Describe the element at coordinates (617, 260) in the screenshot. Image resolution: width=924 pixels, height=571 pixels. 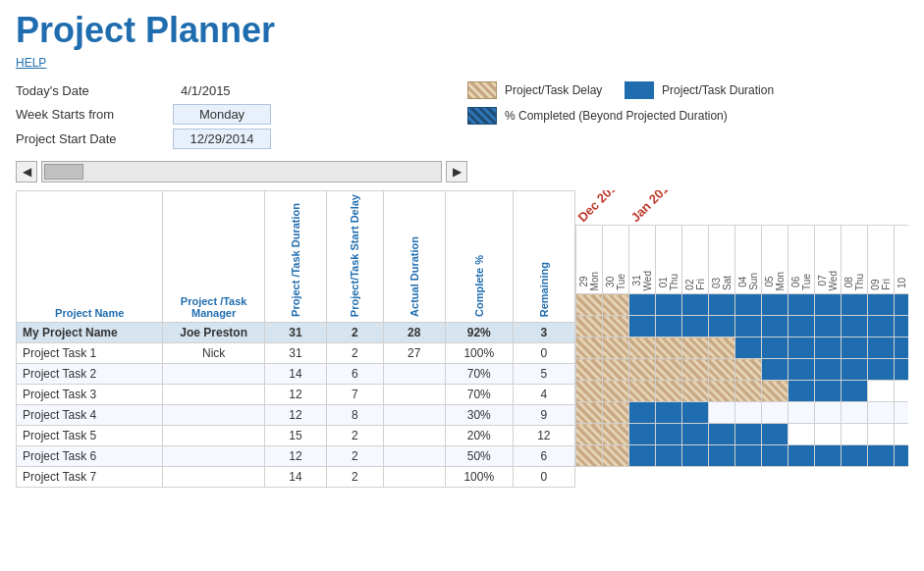
I see `gantt-date-header: 30Tue` at that location.